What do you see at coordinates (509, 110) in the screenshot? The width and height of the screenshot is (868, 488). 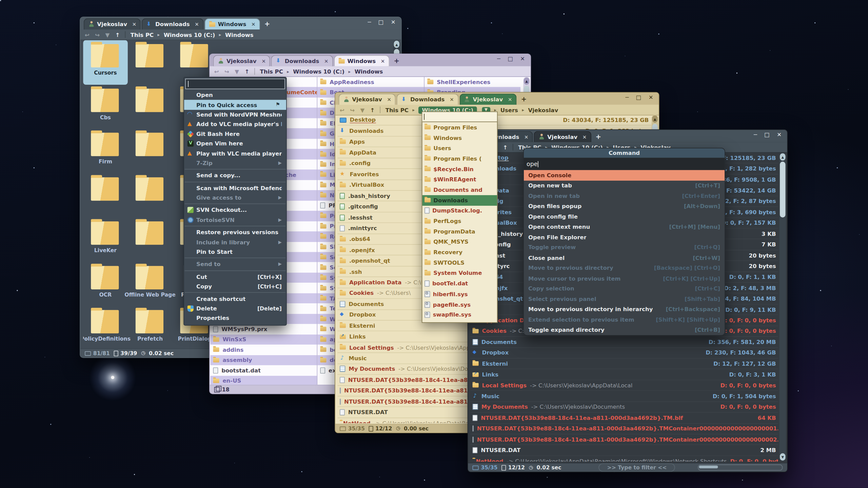 I see `breadcrumb-segment-users: Users` at bounding box center [509, 110].